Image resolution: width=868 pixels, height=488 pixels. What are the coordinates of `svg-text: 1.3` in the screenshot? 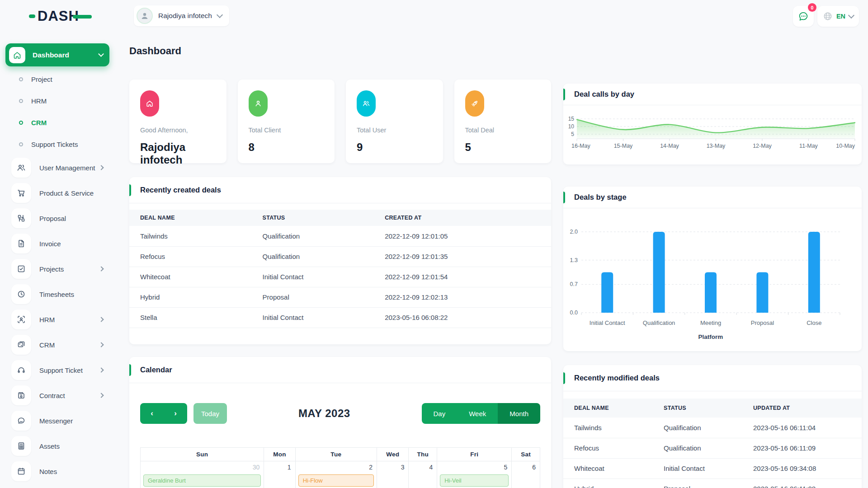 It's located at (574, 260).